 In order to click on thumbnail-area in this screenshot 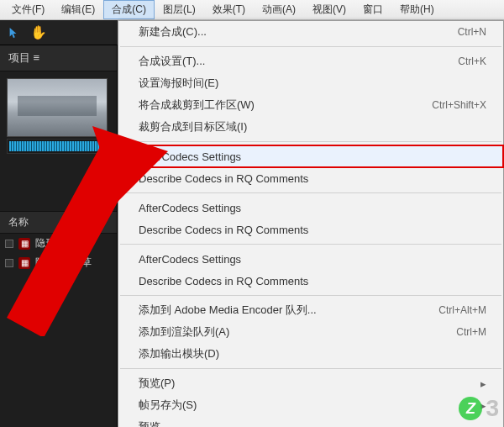, I will do `click(59, 116)`.